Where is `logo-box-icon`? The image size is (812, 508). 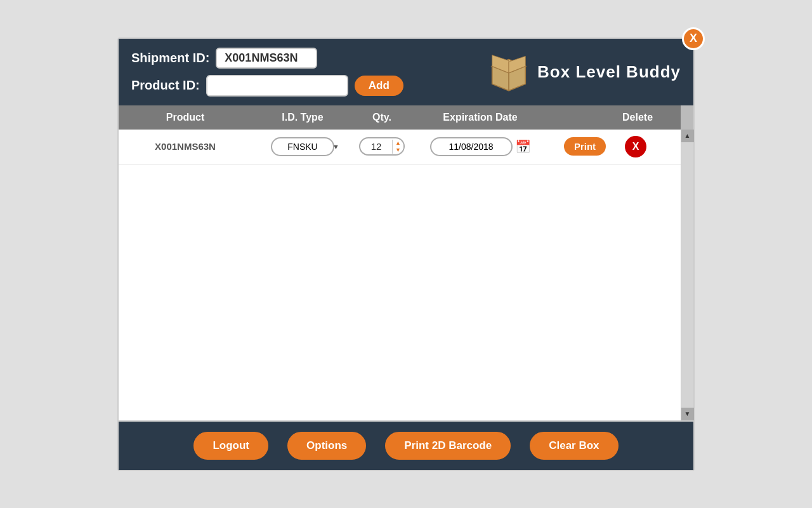
logo-box-icon is located at coordinates (509, 72).